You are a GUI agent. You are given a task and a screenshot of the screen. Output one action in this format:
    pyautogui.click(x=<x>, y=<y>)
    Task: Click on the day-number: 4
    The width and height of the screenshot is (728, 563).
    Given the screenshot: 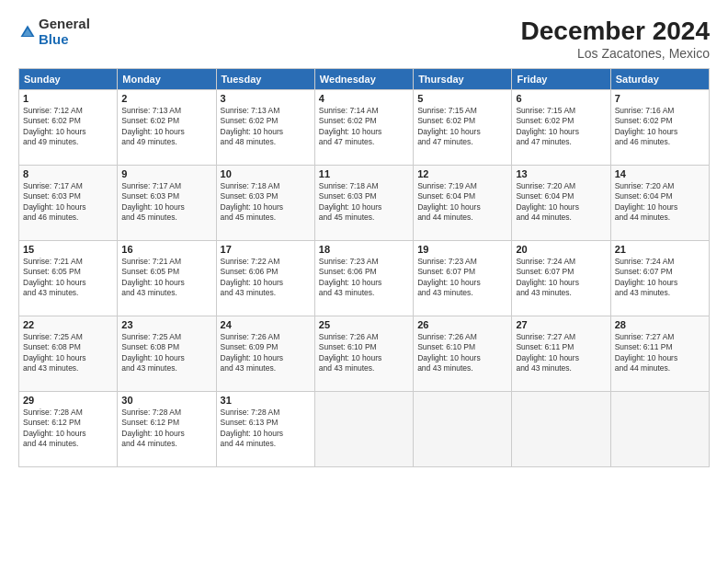 What is the action you would take?
    pyautogui.click(x=364, y=98)
    